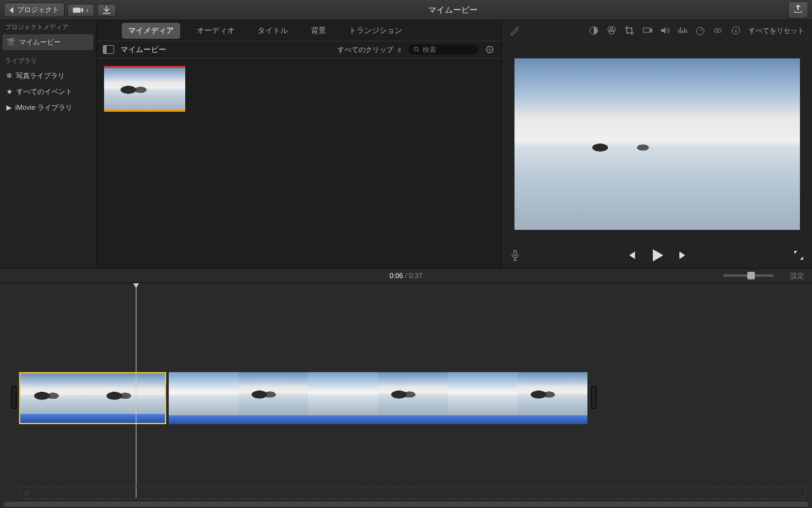 Image resolution: width=812 pixels, height=508 pixels. What do you see at coordinates (798, 10) in the screenshot?
I see `share-button` at bounding box center [798, 10].